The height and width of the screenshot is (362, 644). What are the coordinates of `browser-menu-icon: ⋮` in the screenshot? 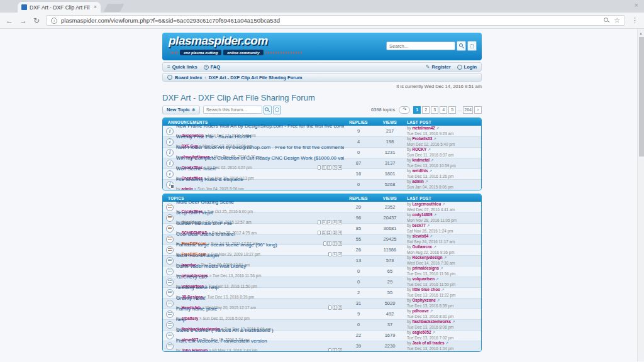 It's located at (635, 20).